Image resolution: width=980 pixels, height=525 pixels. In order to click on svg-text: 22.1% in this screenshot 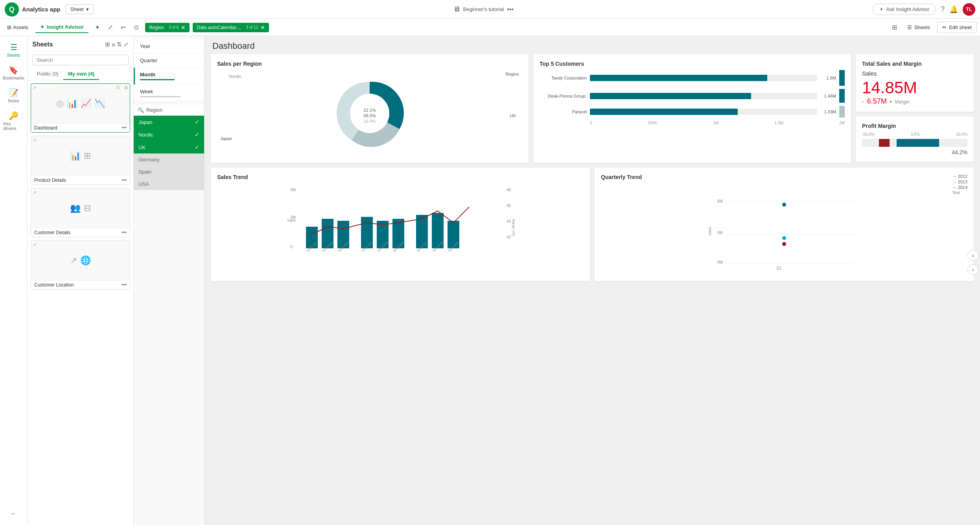, I will do `click(370, 110)`.